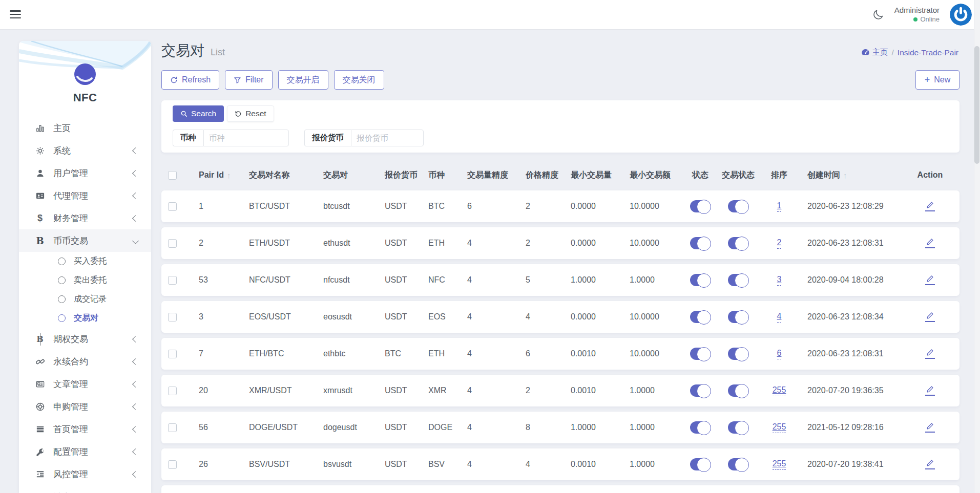 The height and width of the screenshot is (493, 980). Describe the element at coordinates (393, 354) in the screenshot. I see `cell-quote: BTC` at that location.